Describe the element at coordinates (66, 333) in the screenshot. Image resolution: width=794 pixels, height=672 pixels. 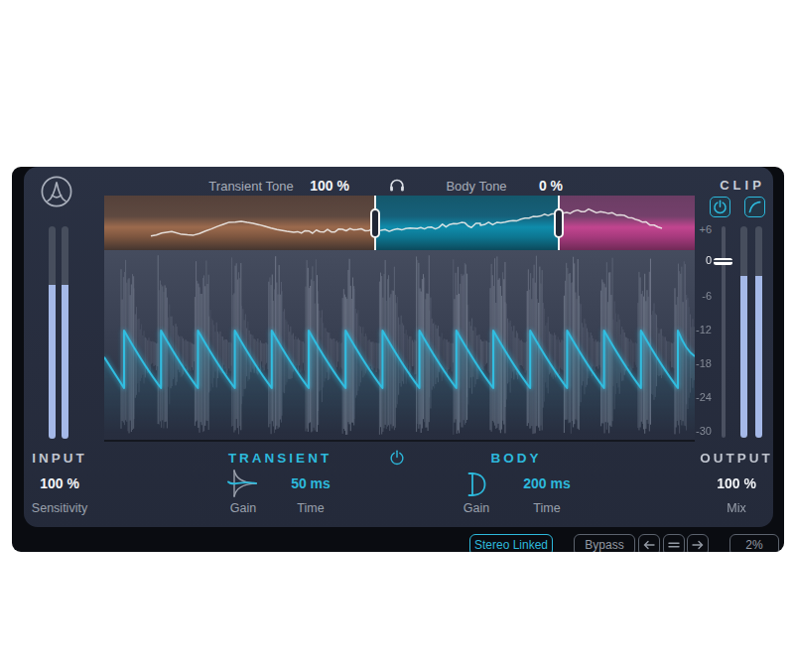
I see `input-meter-right` at that location.